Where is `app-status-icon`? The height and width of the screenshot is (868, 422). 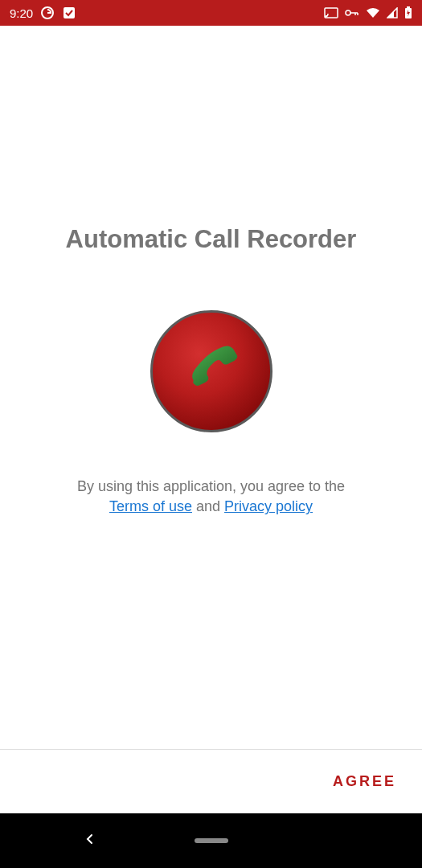 app-status-icon is located at coordinates (69, 13).